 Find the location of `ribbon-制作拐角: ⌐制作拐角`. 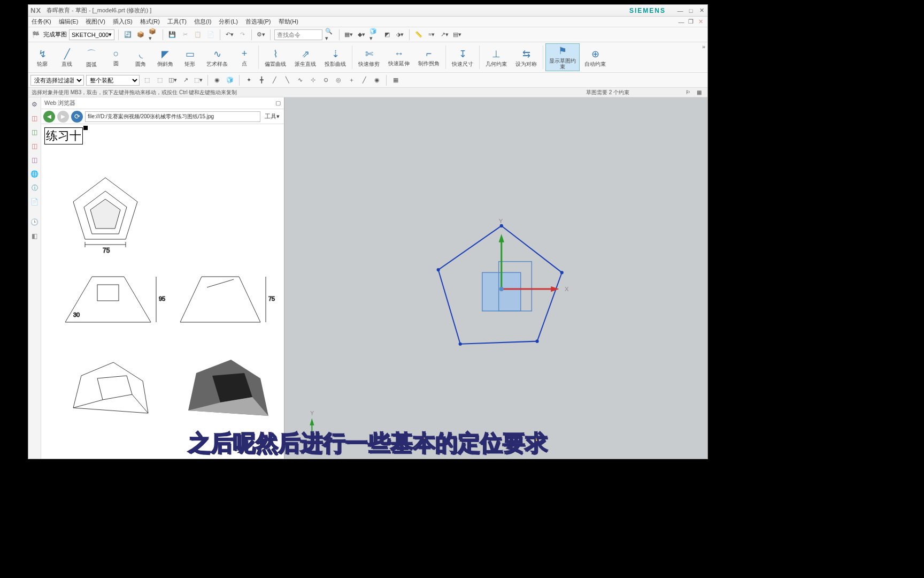

ribbon-制作拐角: ⌐制作拐角 is located at coordinates (429, 57).